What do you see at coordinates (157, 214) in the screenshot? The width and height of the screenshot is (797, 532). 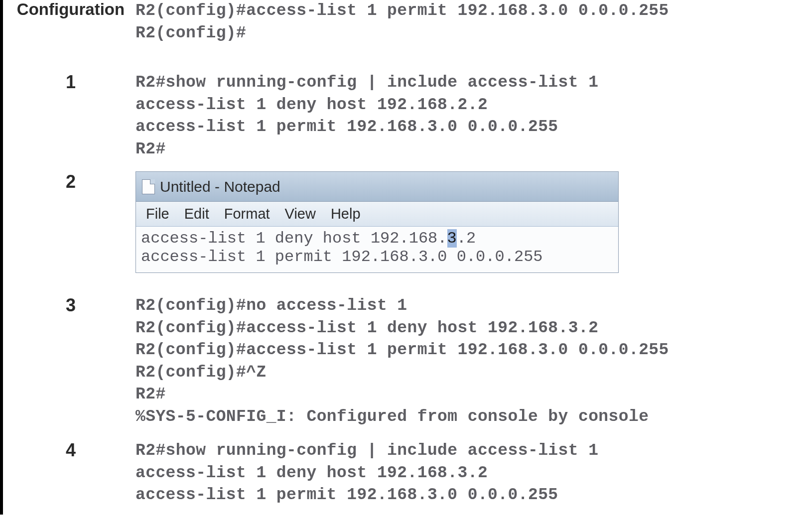 I see `notepad-menu-file: File` at bounding box center [157, 214].